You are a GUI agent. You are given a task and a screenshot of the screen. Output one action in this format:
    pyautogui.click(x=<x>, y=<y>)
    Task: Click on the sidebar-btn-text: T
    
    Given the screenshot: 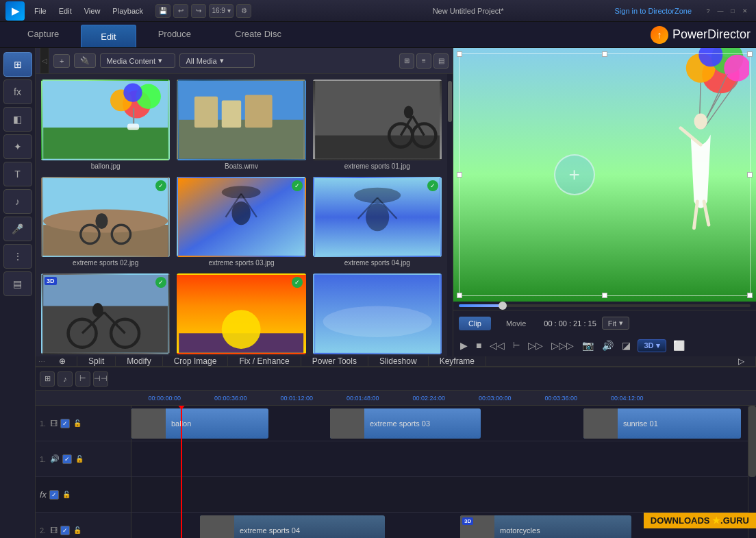 What is the action you would take?
    pyautogui.click(x=18, y=174)
    